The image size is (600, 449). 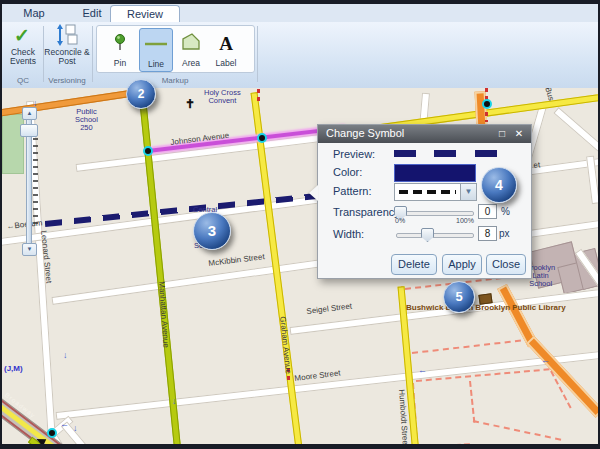 I want to click on label-label: Label, so click(x=226, y=63).